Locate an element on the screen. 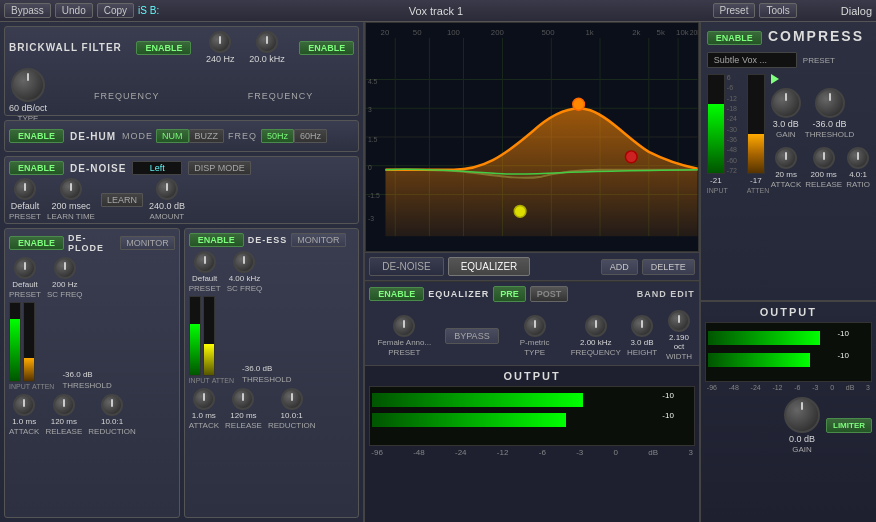 Image resolution: width=876 pixels, height=522 pixels. deess-enable-button: ENABLE is located at coordinates (216, 240).